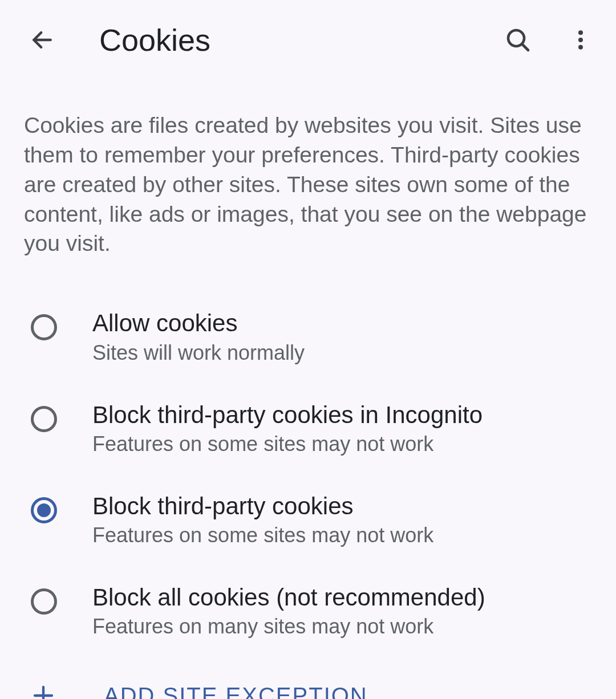 The image size is (616, 699). What do you see at coordinates (236, 691) in the screenshot?
I see `add-site-exception-label: ADD SITE EXCEPTION` at bounding box center [236, 691].